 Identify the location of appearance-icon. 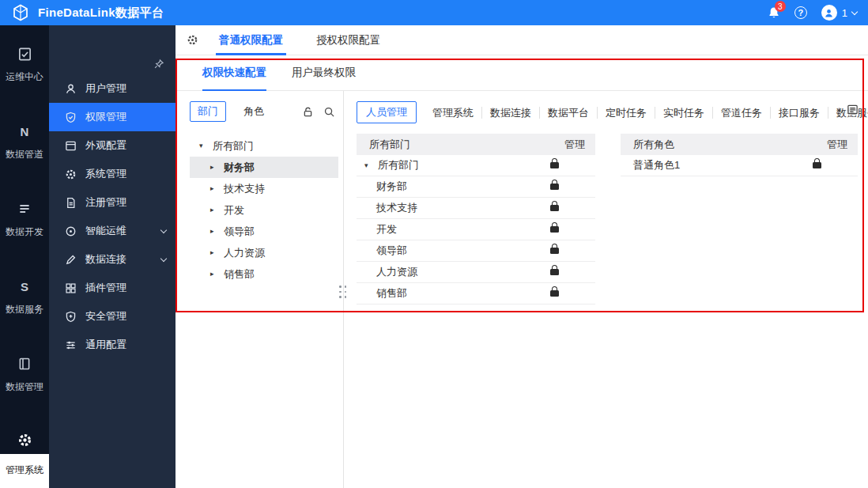
(71, 146).